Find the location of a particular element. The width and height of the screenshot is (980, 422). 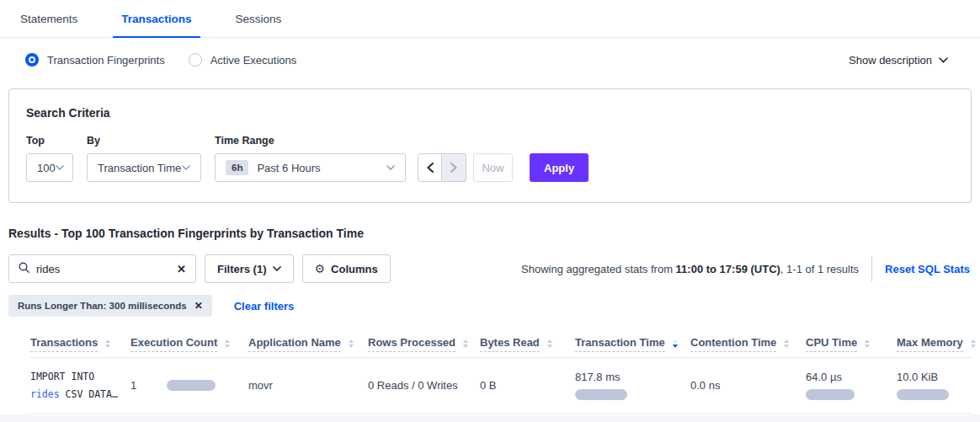

max-memory-value: 10.0 KiB is located at coordinates (938, 377).